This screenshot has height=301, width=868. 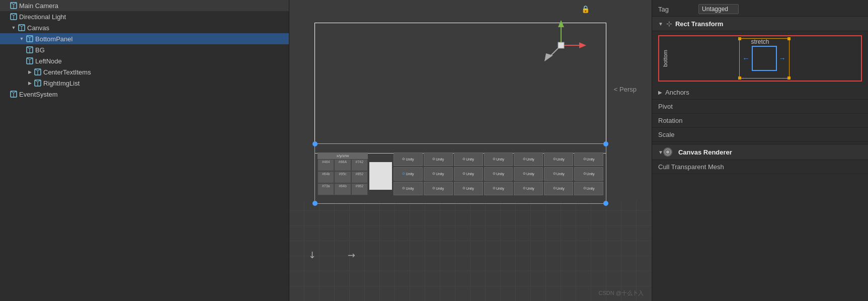 What do you see at coordinates (144, 50) in the screenshot?
I see `hierarchy-item-bg: BG` at bounding box center [144, 50].